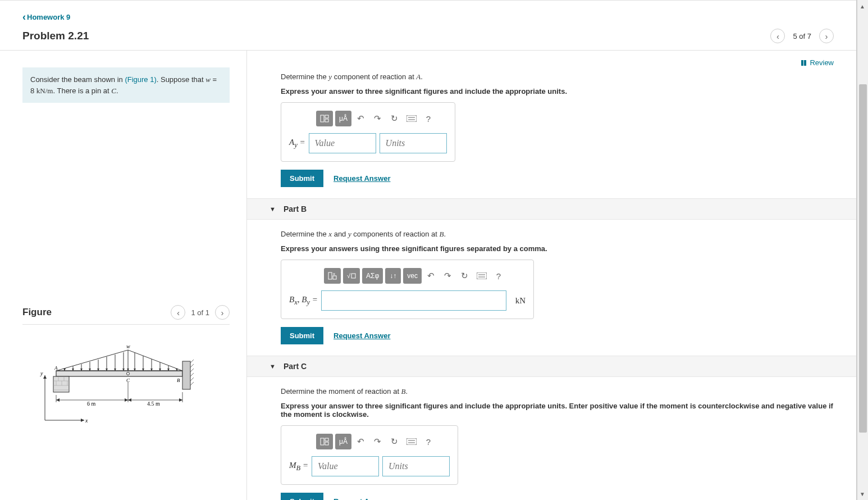 The width and height of the screenshot is (868, 500). What do you see at coordinates (128, 346) in the screenshot?
I see `load-label: w` at bounding box center [128, 346].